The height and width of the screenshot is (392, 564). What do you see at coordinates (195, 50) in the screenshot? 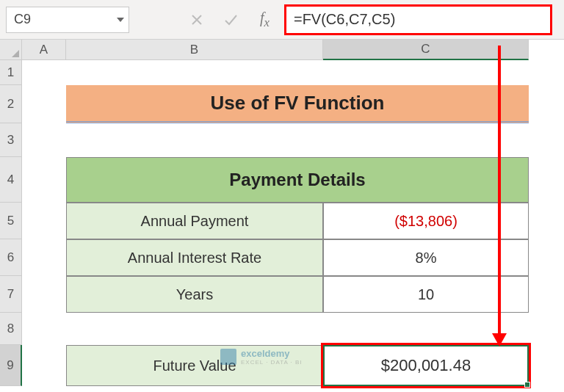
I see `col-header-b: B` at bounding box center [195, 50].